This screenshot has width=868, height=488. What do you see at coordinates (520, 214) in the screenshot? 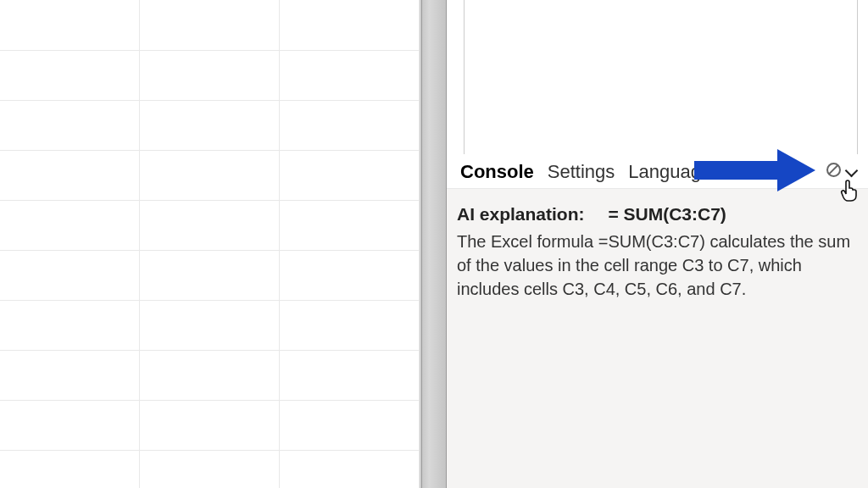
I see `explanation-label: AI explanation:` at bounding box center [520, 214].